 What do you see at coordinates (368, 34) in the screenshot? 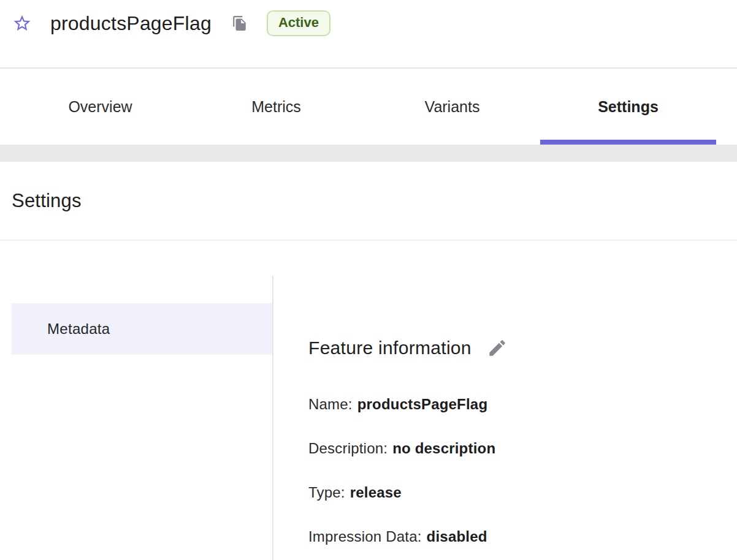
I see `flag-header: productsPageFlag Active` at bounding box center [368, 34].